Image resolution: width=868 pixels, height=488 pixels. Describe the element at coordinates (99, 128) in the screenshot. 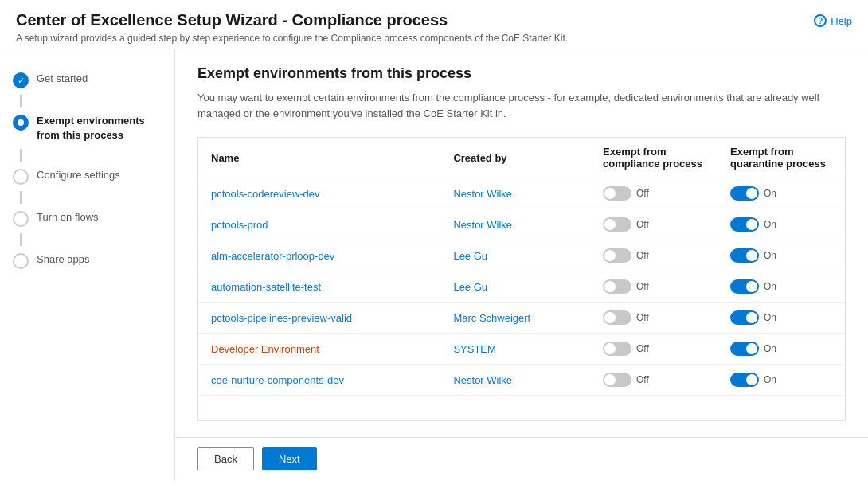

I see `sidebar-label-exempt: Exempt environments from this process` at that location.